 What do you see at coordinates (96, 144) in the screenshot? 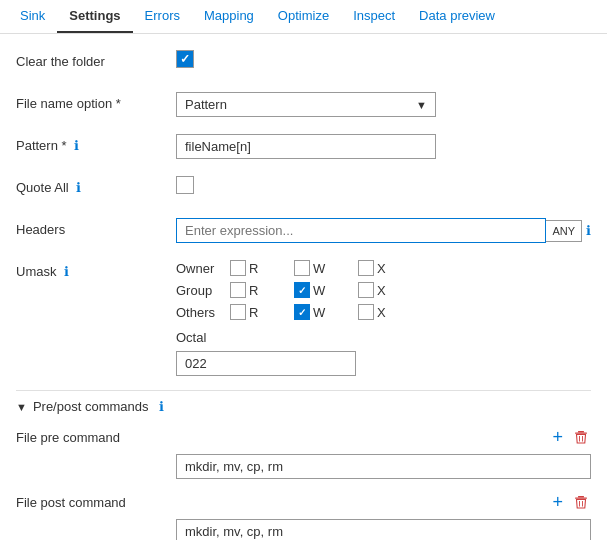
I see `pattern-label: Pattern * ℹ` at bounding box center [96, 144].